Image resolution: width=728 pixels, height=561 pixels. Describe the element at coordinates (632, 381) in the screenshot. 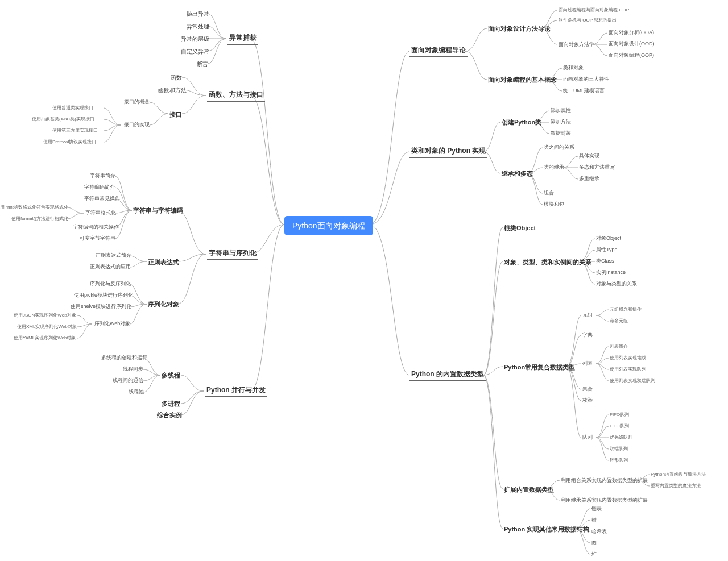

I see `node: 使用列表实现双端队列` at that location.